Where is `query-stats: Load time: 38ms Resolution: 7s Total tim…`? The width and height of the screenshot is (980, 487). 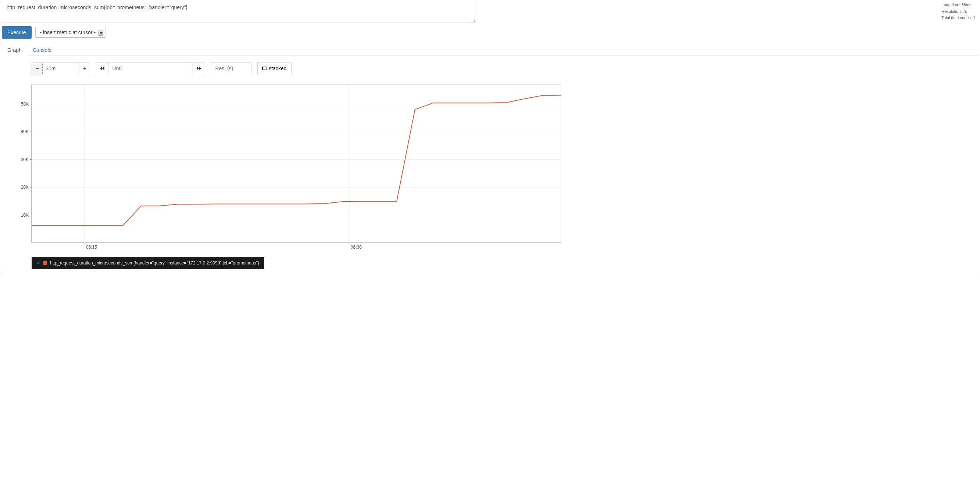 query-stats: Load time: 38ms Resolution: 7s Total tim… is located at coordinates (960, 11).